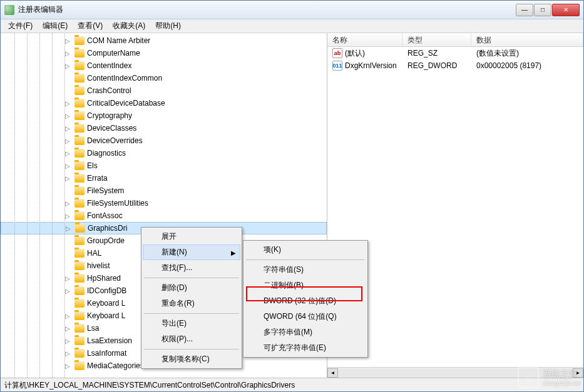  Describe the element at coordinates (164, 166) in the screenshot. I see `tree-item: ▷Els` at that location.